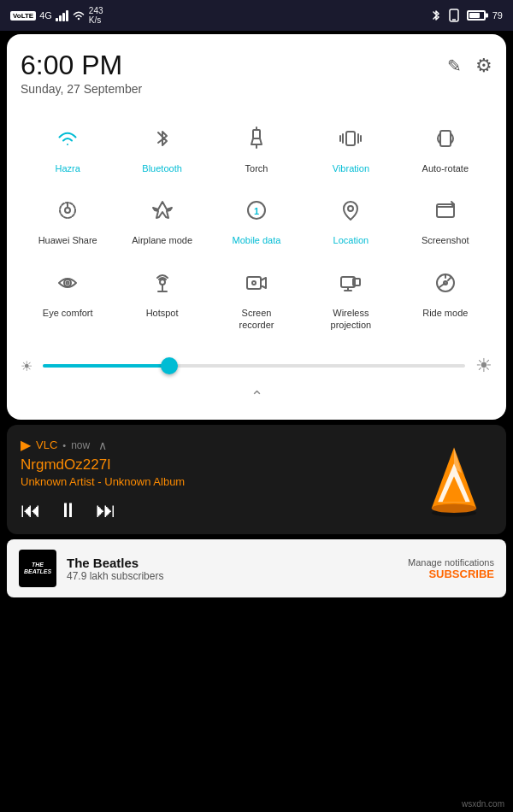  What do you see at coordinates (256, 219) in the screenshot?
I see `qs-mobile-data: 1 Mobile data` at bounding box center [256, 219].